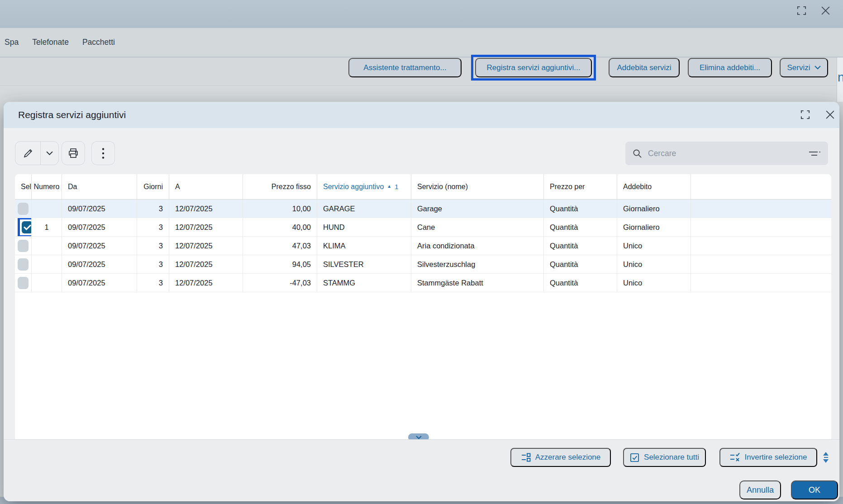 The width and height of the screenshot is (843, 504). I want to click on search-icon, so click(637, 154).